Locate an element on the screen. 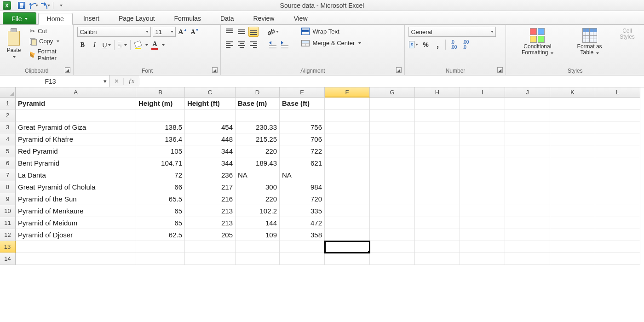  cell-I2 is located at coordinates (483, 115).